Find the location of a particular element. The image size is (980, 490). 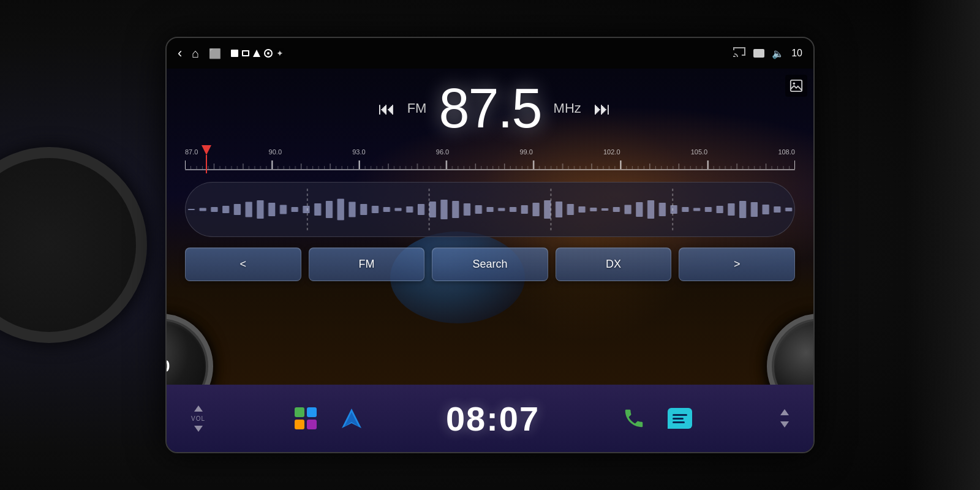

mirror-icon is located at coordinates (759, 53).